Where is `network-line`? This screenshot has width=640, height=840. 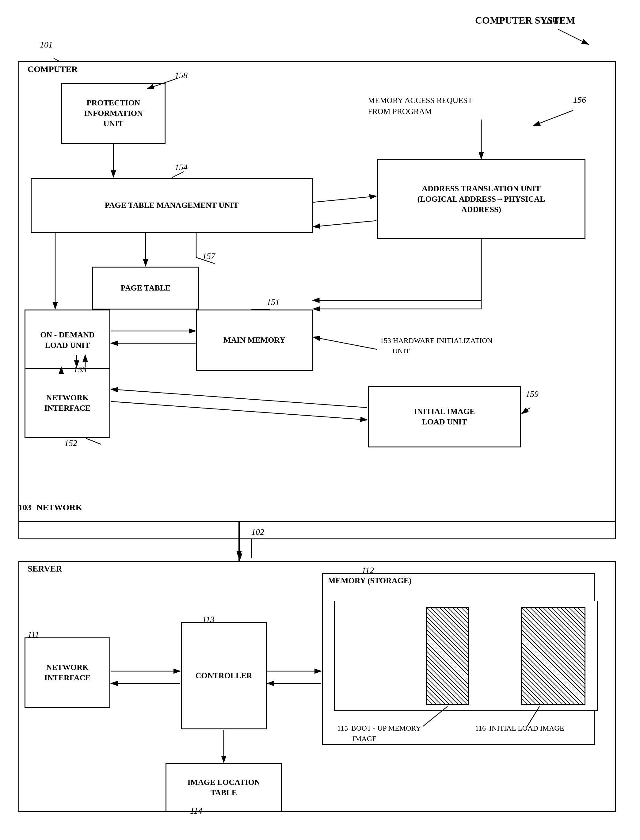
network-line is located at coordinates (317, 522).